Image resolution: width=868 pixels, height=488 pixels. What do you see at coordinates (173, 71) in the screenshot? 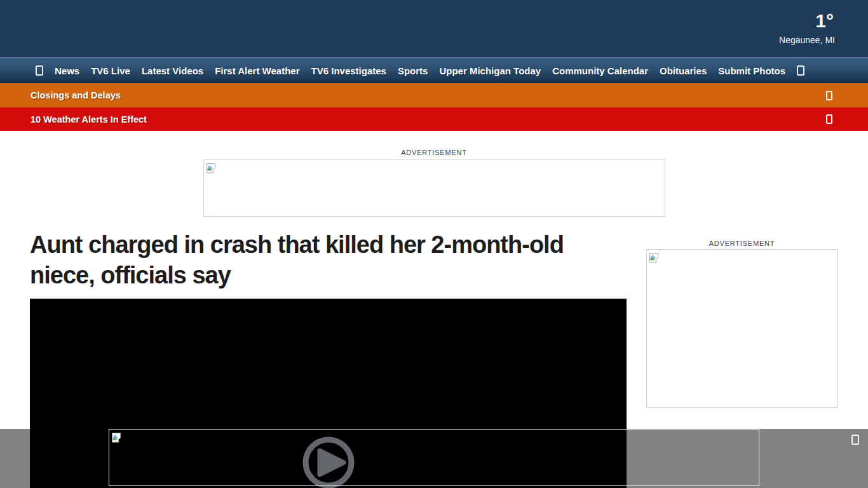
I see `nav-item-latest-videos: Latest Videos` at bounding box center [173, 71].